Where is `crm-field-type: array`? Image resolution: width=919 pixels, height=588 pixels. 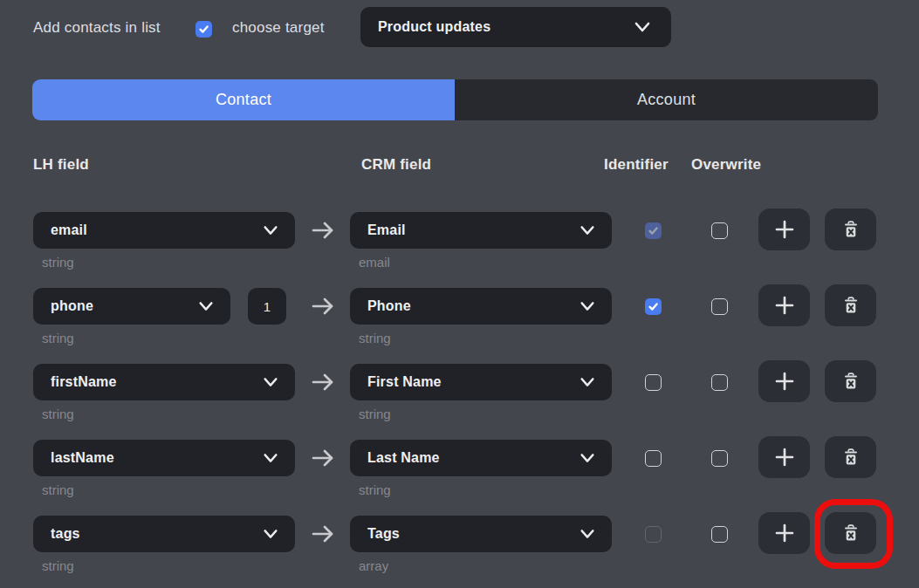
crm-field-type: array is located at coordinates (374, 565).